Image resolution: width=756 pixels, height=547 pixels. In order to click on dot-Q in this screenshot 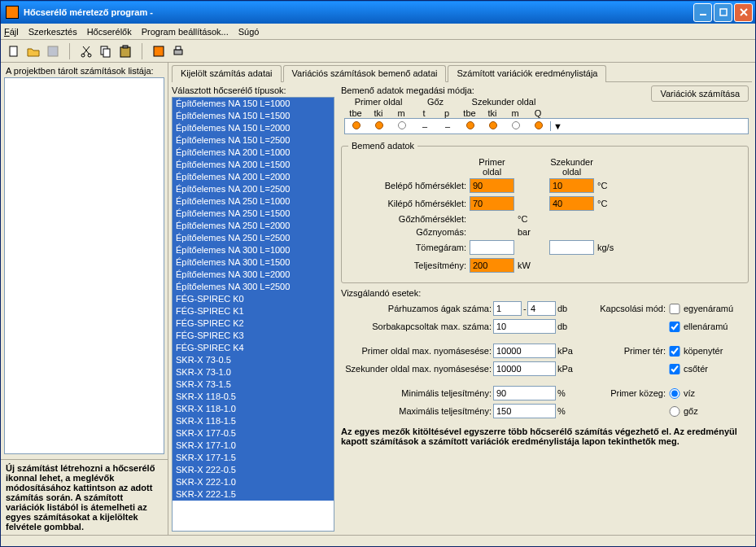, I will do `click(539, 125)`.